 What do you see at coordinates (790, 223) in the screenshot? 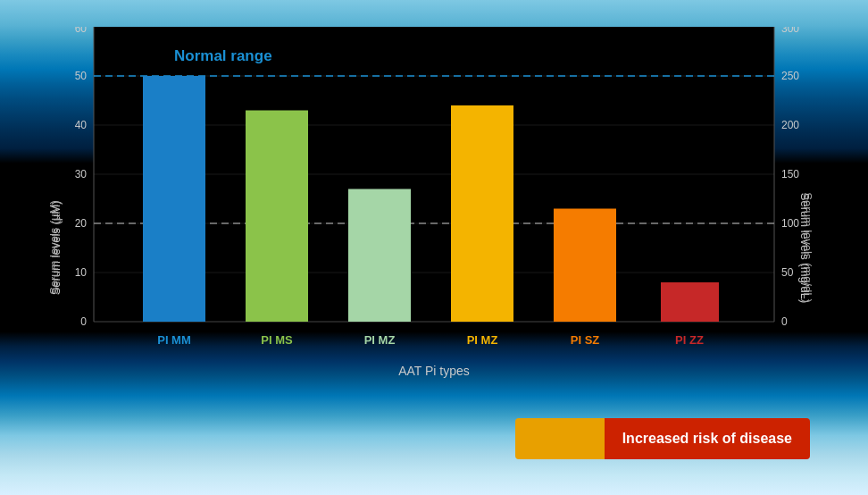
I see `svg-text: 100` at bounding box center [790, 223].